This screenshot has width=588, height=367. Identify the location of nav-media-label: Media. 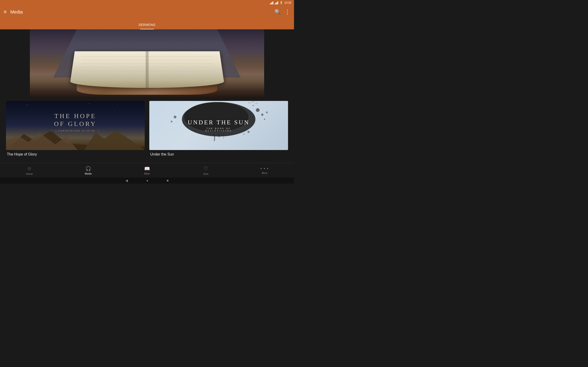
(88, 174).